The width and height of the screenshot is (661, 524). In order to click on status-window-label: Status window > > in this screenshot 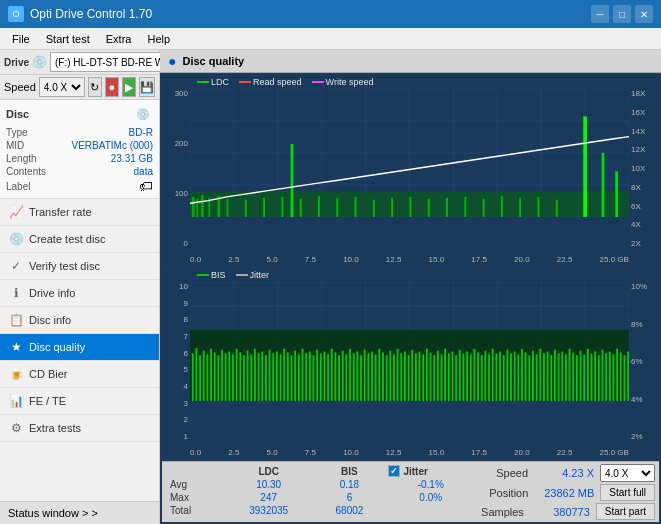, I will do `click(53, 513)`.